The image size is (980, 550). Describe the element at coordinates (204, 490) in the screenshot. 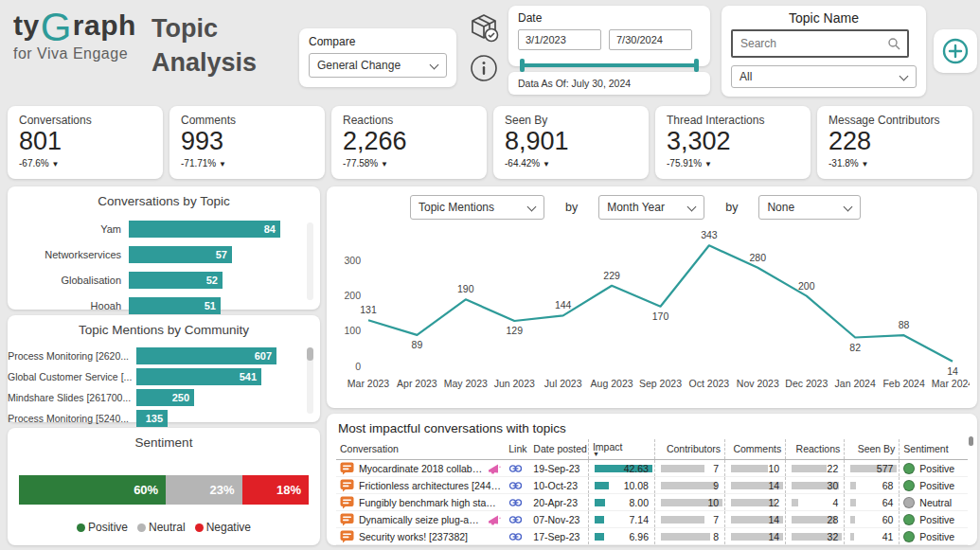

I see `sentiment-segment-neutral: 23%` at that location.